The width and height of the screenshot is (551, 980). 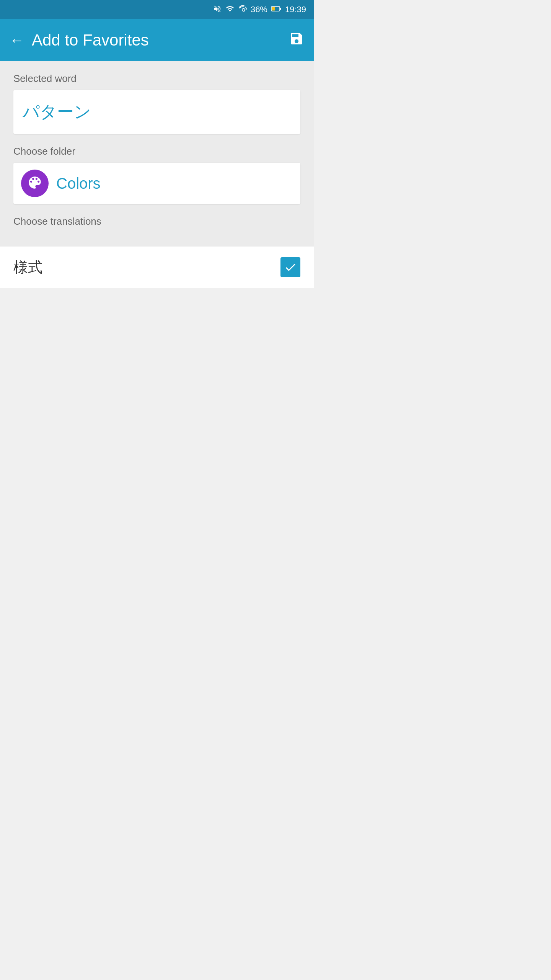 I want to click on translations-list: 様式, so click(x=157, y=267).